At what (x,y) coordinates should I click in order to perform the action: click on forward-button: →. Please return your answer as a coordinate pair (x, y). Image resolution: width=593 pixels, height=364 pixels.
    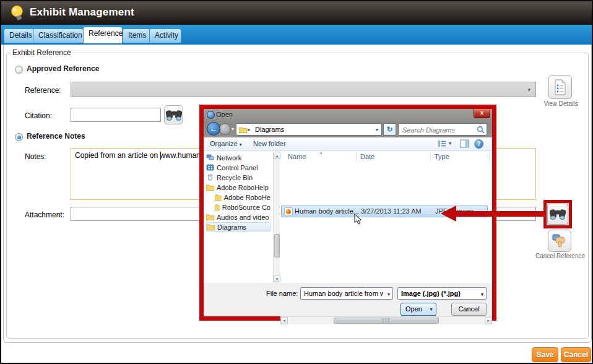
    Looking at the image, I should click on (225, 129).